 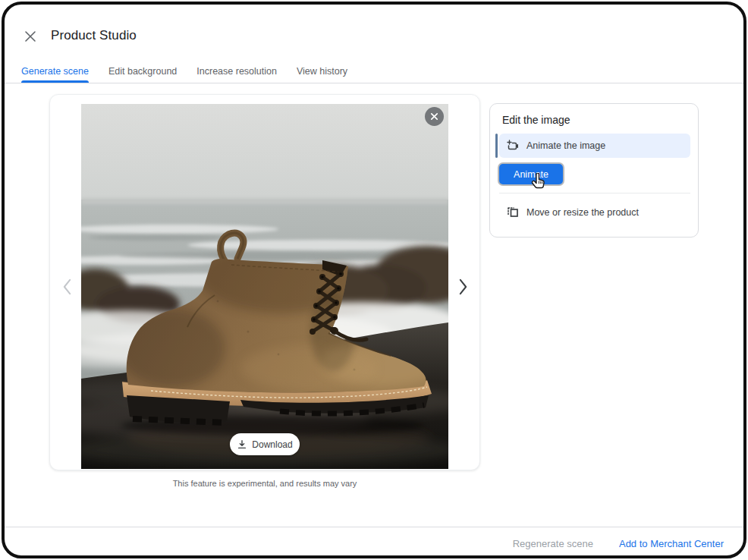 What do you see at coordinates (531, 175) in the screenshot?
I see `animate-button: Animate` at bounding box center [531, 175].